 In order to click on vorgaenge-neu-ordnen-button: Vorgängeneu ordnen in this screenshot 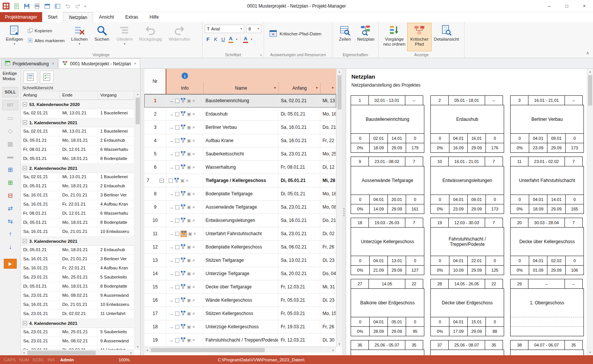, I will do `click(394, 37)`.